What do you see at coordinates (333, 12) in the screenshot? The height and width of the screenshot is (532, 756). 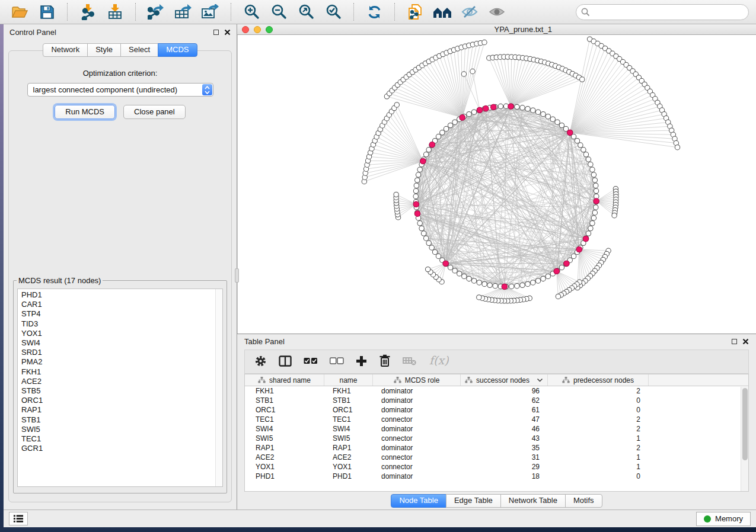 I see `zoom-selected-button` at bounding box center [333, 12].